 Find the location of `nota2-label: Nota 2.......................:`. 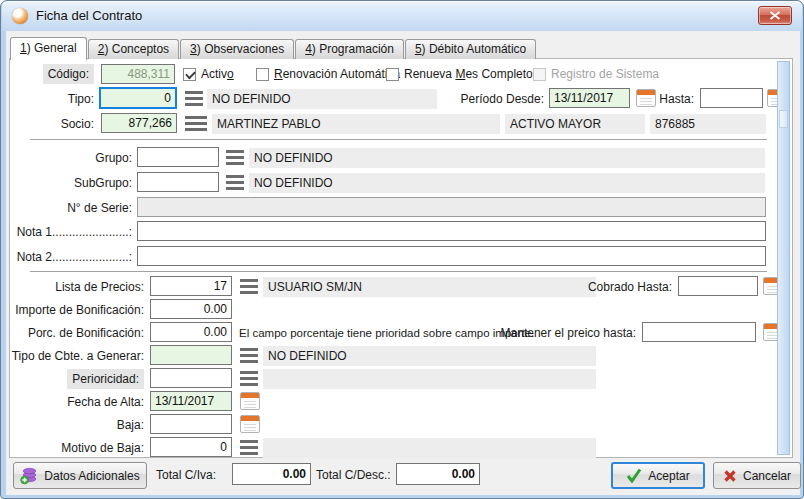

nota2-label: Nota 2.......................: is located at coordinates (74, 257).